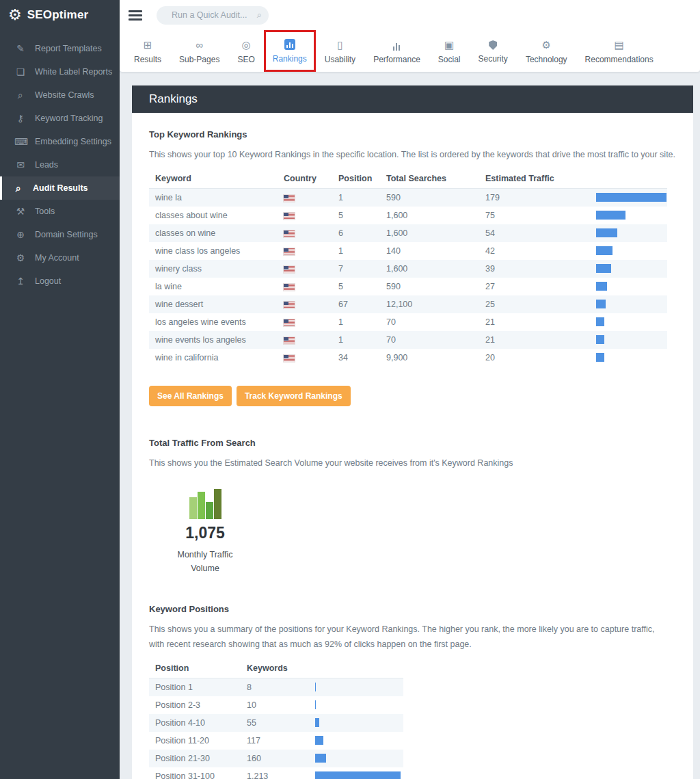 The width and height of the screenshot is (700, 779). I want to click on position-cell: 7, so click(362, 269).